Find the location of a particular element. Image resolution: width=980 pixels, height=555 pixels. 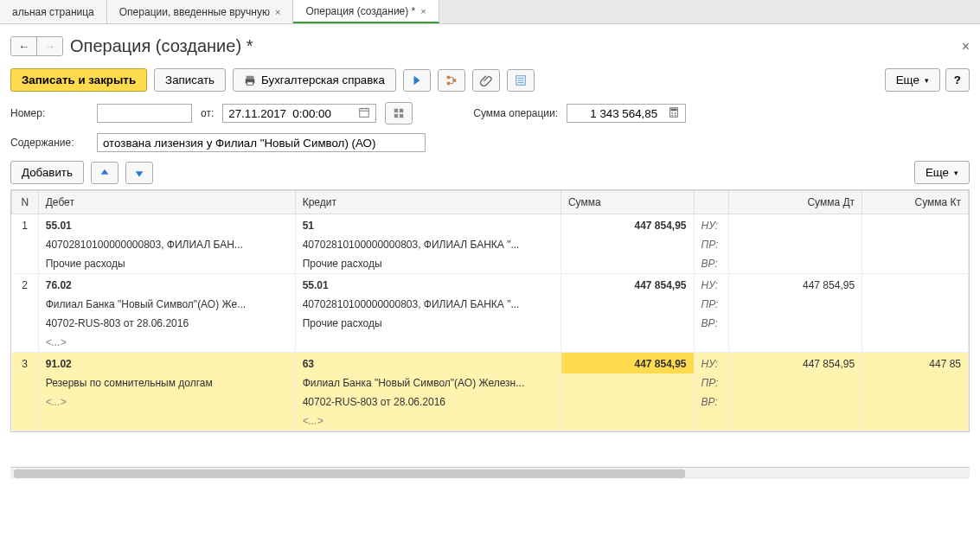

list-button is located at coordinates (521, 80).